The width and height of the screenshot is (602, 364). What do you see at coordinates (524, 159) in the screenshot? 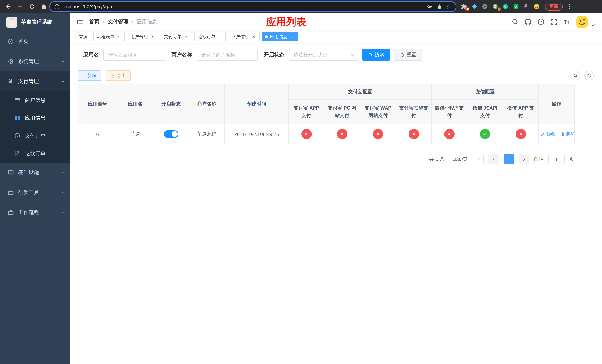
I see `next-page-button` at bounding box center [524, 159].